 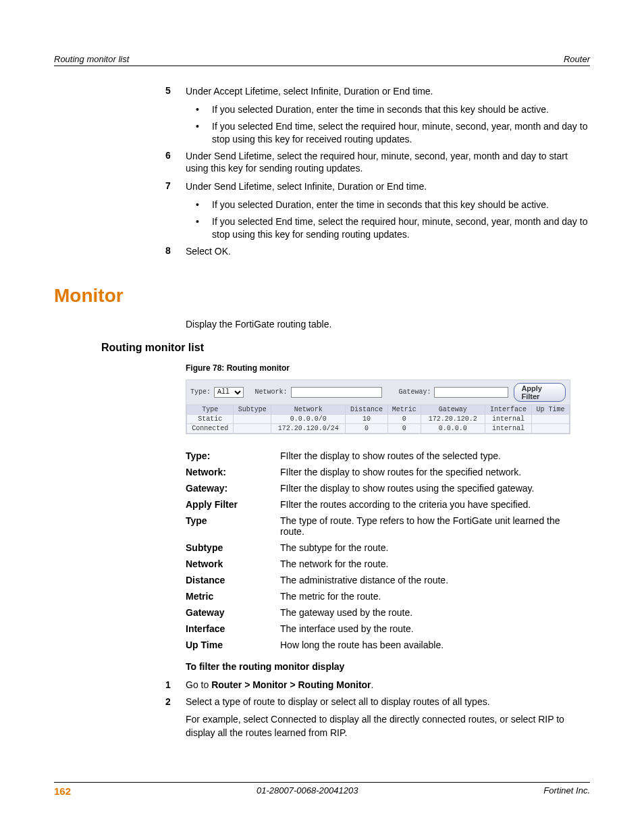 What do you see at coordinates (387, 685) in the screenshot?
I see `step-text: Go to Router > Monitor > Routing Monitor…` at bounding box center [387, 685].